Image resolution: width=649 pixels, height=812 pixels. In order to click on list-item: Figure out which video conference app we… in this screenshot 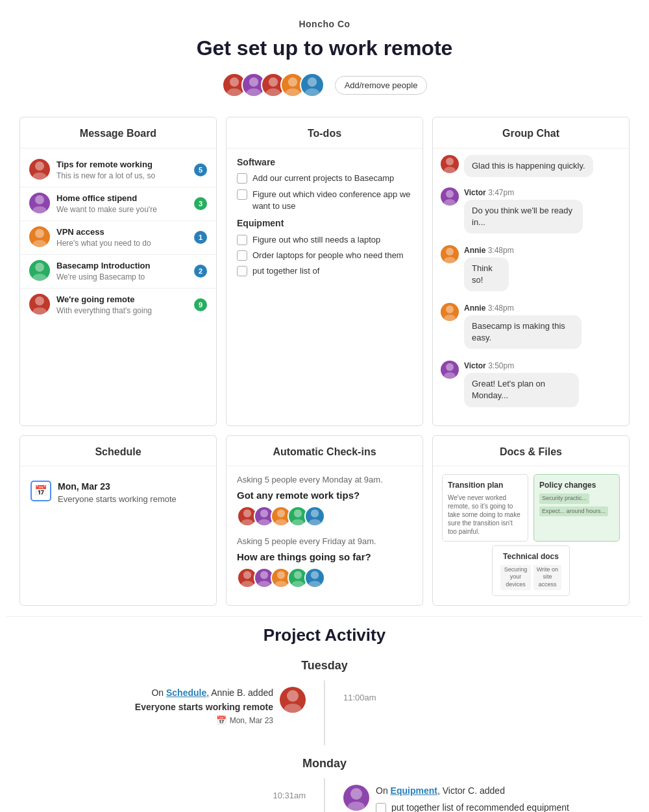, I will do `click(324, 200)`.